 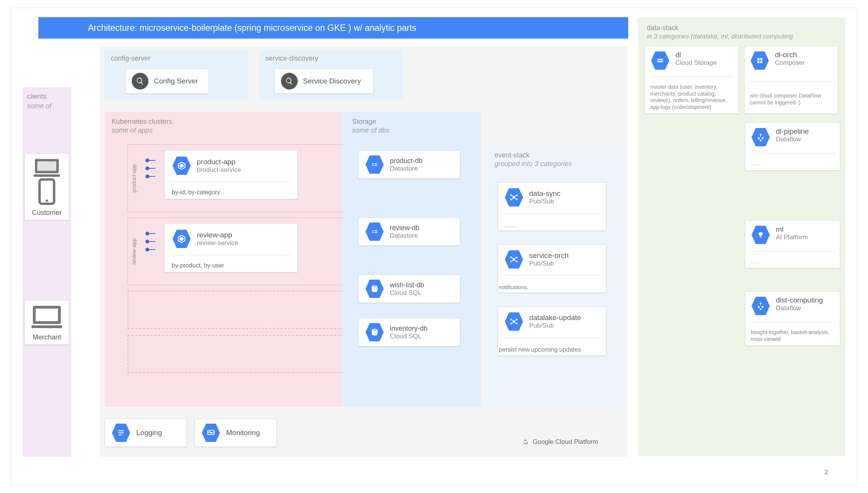 I want to click on page-number: 2, so click(x=826, y=472).